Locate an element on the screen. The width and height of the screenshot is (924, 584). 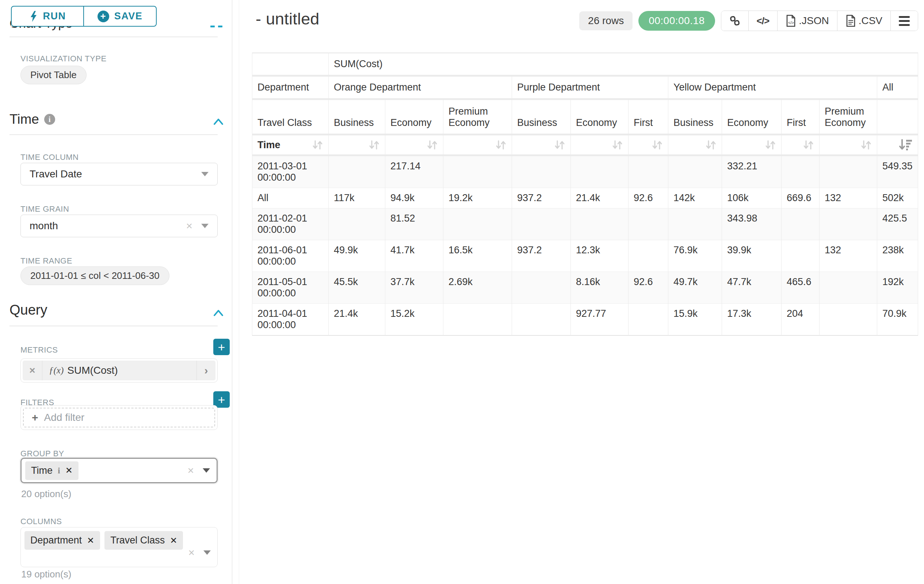
chart-title: - untitled is located at coordinates (288, 19).